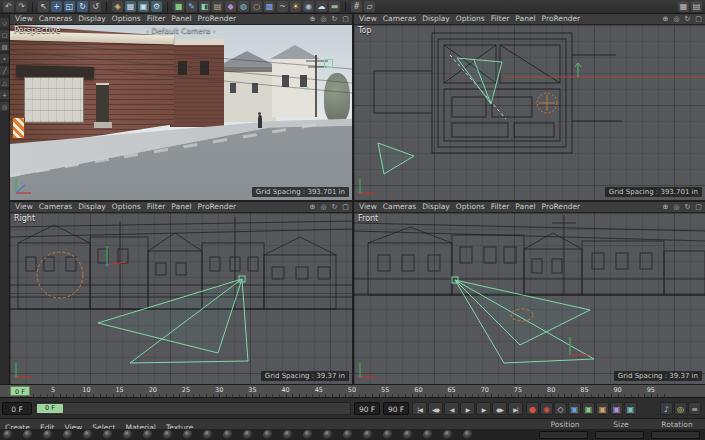  Describe the element at coordinates (17, 408) in the screenshot. I see `current-frame-field: 0 F` at that location.